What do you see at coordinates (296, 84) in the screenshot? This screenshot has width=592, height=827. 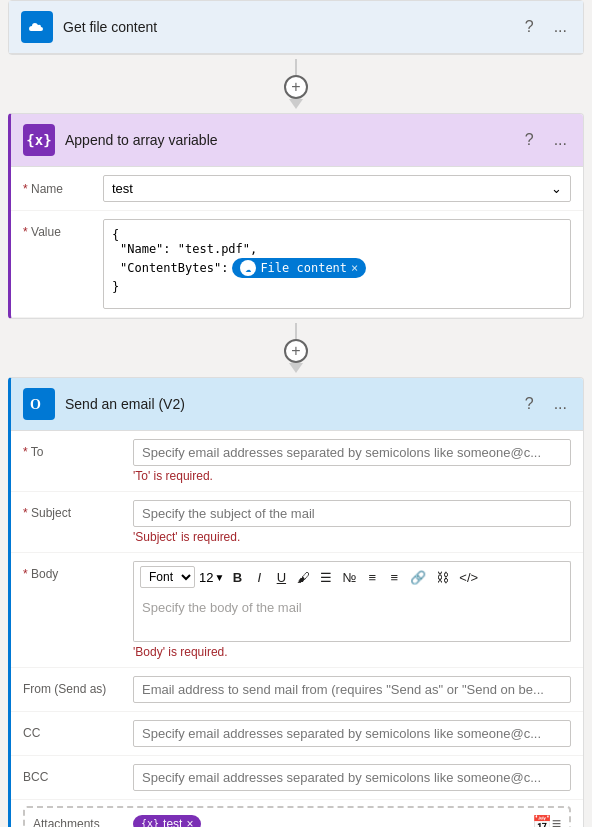 I see `connector-1: +` at bounding box center [296, 84].